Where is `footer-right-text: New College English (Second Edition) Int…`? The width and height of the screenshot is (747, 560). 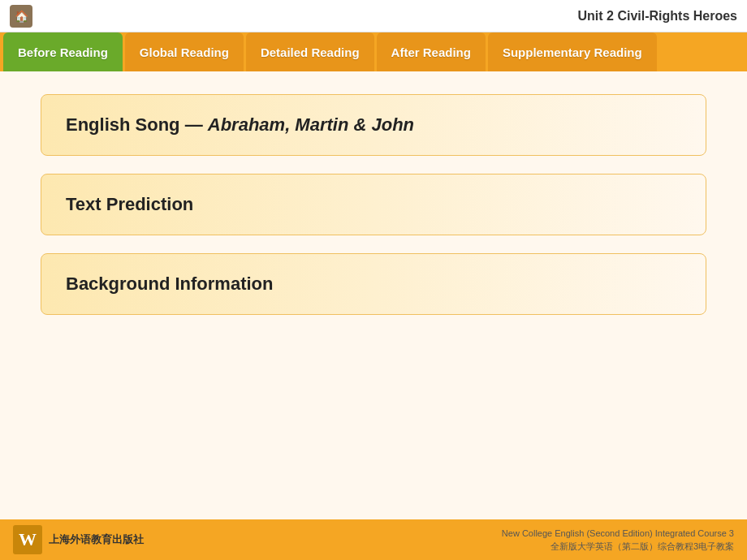
footer-right-text: New College English (Second Edition) Int… is located at coordinates (618, 541).